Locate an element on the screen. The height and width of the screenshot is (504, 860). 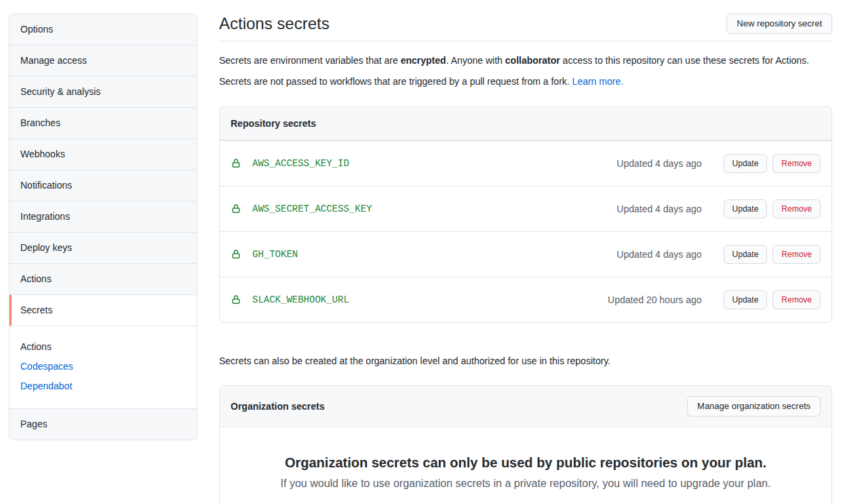
secret-updated-time: Updated 20 hours ago is located at coordinates (655, 300).